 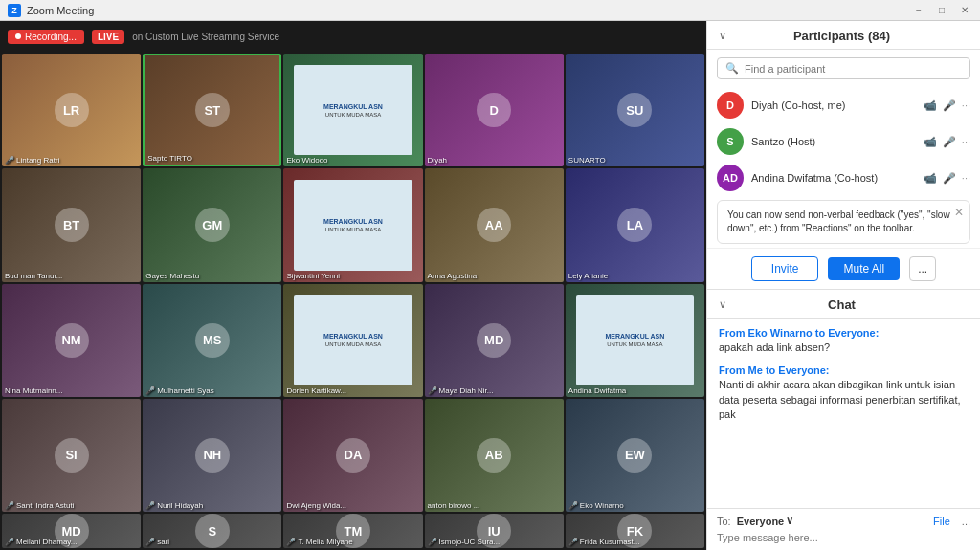 What do you see at coordinates (844, 178) in the screenshot?
I see `participant-item: AD Andina Dwifatma (Co-host) 📹 🎤 ···` at bounding box center [844, 178].